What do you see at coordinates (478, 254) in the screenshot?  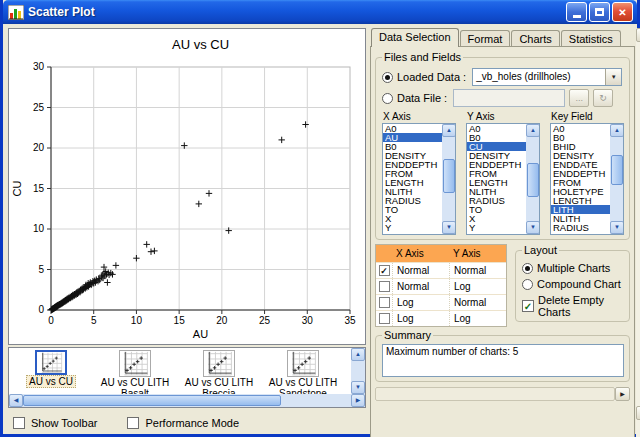 I see `axis-table-header-y: Y Axis` at bounding box center [478, 254].